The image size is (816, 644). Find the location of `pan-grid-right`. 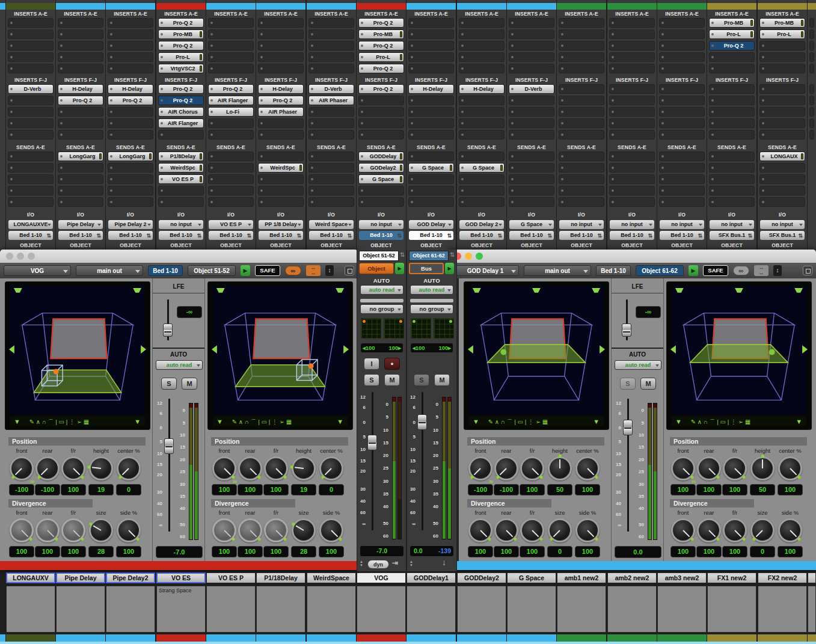

pan-grid-right is located at coordinates (394, 328).